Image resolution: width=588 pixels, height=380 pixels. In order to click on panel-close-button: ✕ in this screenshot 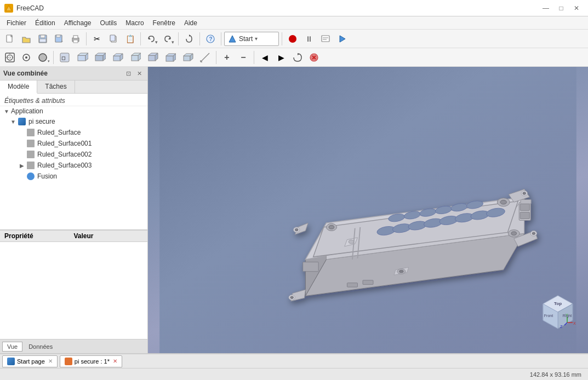, I will do `click(139, 73)`.